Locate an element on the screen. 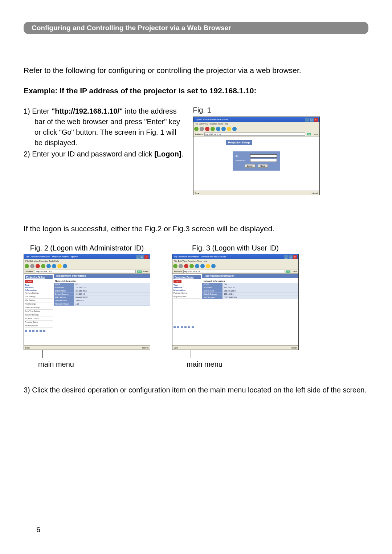 The width and height of the screenshot is (392, 554). window-controls: _□× is located at coordinates (311, 120).